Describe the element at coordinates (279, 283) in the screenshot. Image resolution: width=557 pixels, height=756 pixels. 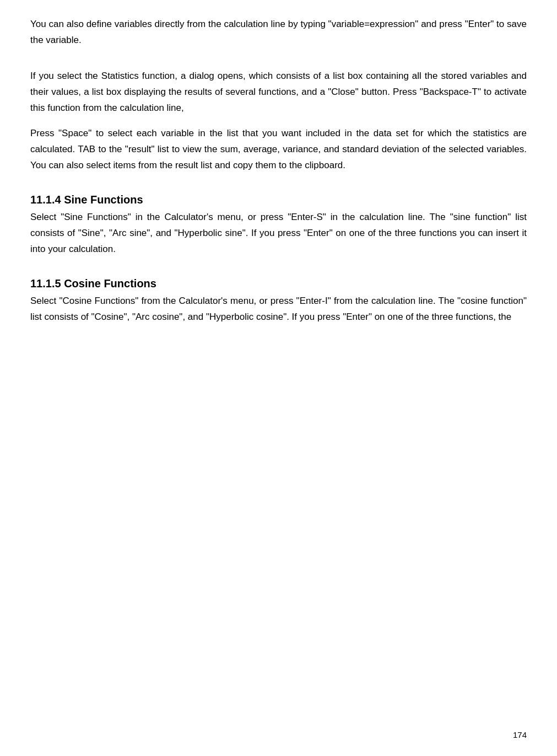
I see `cosine-functions-heading: 11.1.5 Cosine Functions` at that location.